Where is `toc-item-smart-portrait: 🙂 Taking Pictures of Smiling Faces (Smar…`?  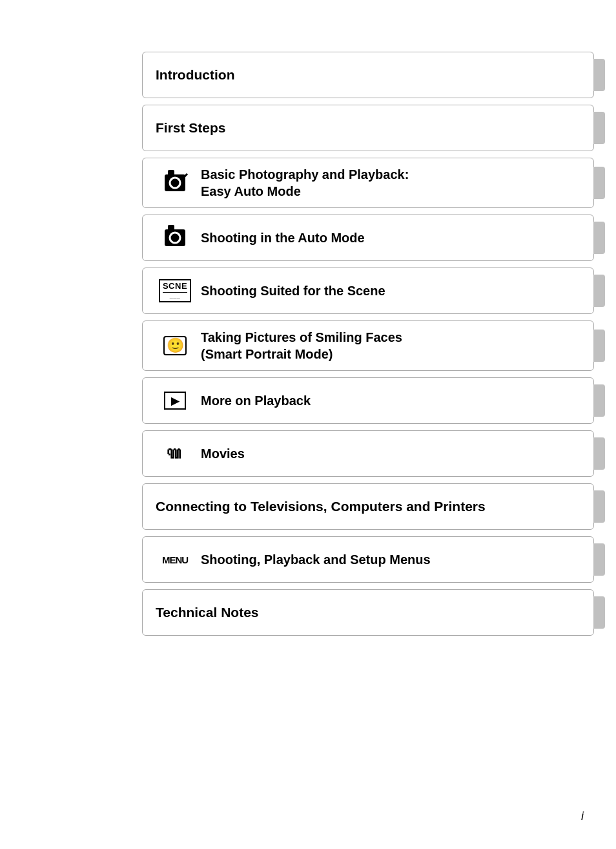 toc-item-smart-portrait: 🙂 Taking Pictures of Smiling Faces (Smar… is located at coordinates (368, 346).